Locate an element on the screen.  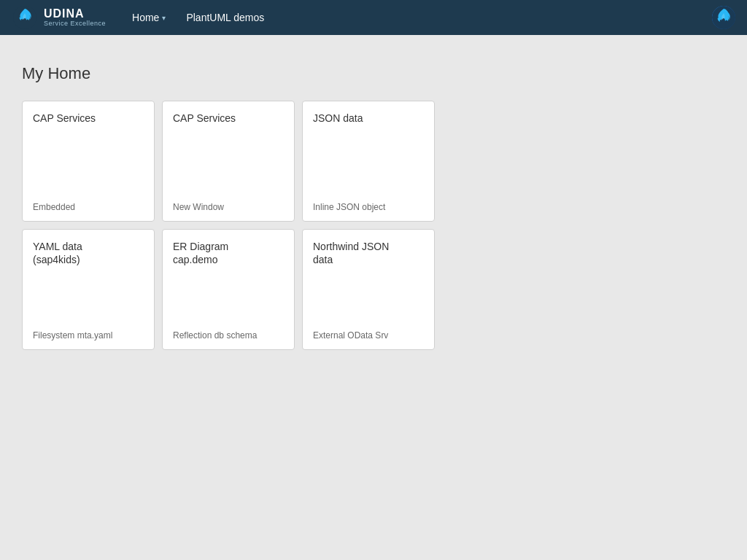
card-yaml-data: YAML data (sap4kids)Filesystem mta.yaml is located at coordinates (88, 289).